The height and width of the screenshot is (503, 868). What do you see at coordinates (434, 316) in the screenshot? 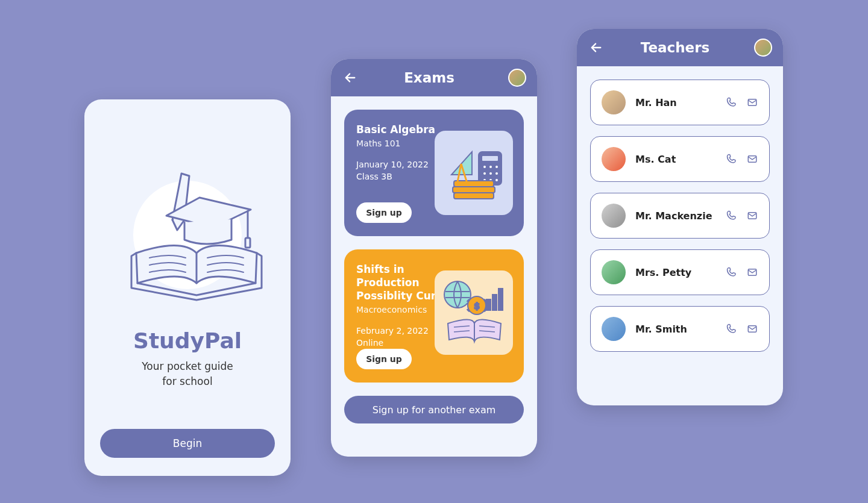
I see `exam-card-econ: Shifts in Production Possiblity Curve Ma…` at bounding box center [434, 316].